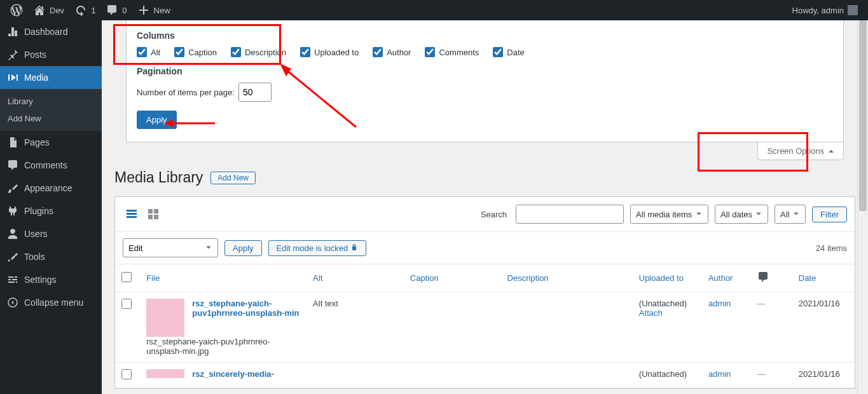  I want to click on sidebar-collapse: Collapse menu, so click(51, 302).